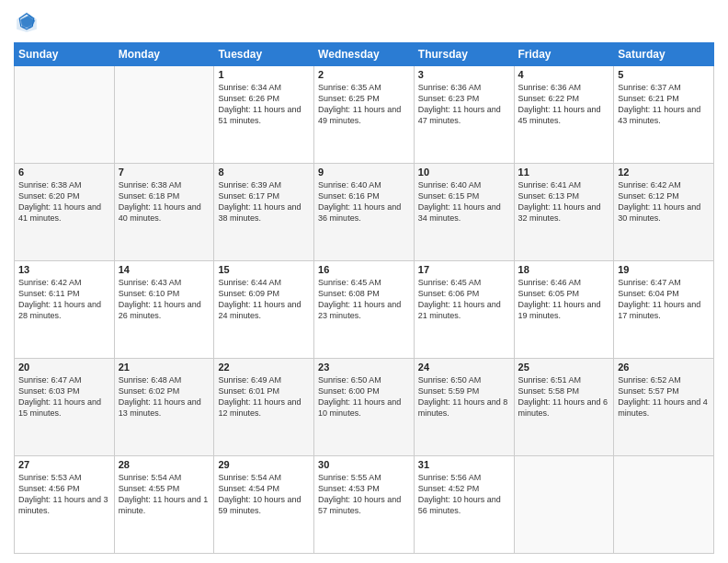  Describe the element at coordinates (264, 75) in the screenshot. I see `day-number: 1` at that location.